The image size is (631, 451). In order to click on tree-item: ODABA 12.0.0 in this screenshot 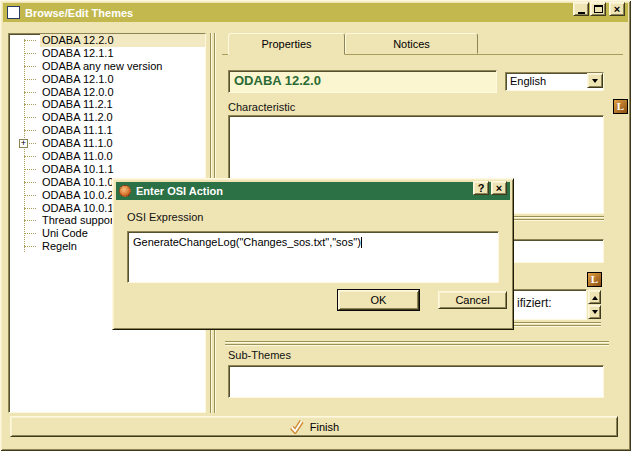, I will do `click(107, 92)`.